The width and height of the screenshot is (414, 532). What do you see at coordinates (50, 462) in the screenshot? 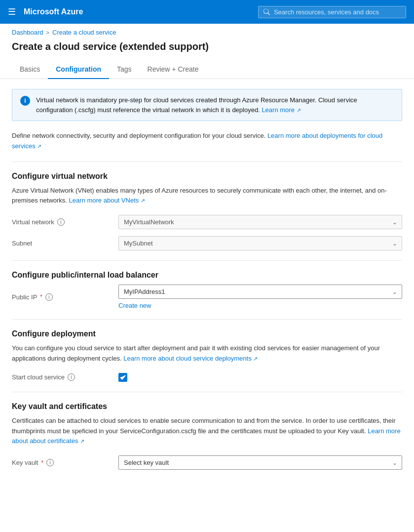
I see `key-vault-info-icon: i` at bounding box center [50, 462].